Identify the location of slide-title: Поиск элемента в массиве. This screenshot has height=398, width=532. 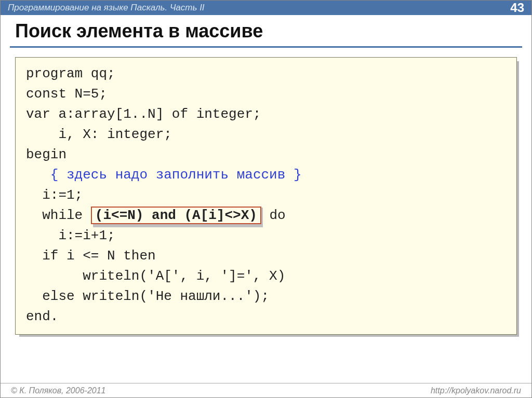
(266, 31).